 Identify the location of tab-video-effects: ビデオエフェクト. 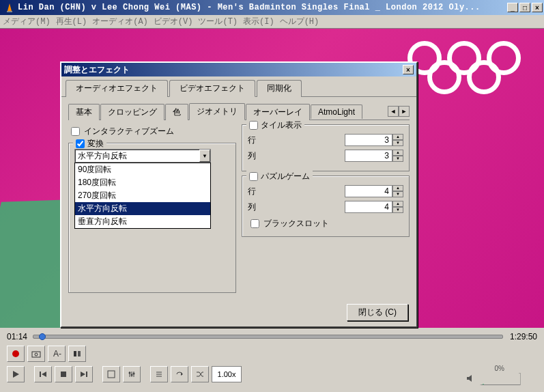
(212, 89).